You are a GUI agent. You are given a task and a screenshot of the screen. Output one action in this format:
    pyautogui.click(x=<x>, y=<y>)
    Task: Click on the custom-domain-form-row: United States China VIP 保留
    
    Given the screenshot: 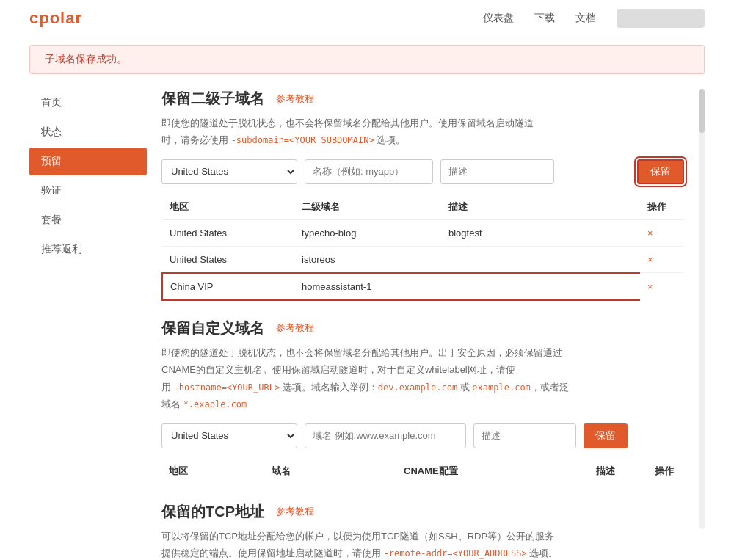 What is the action you would take?
    pyautogui.click(x=423, y=436)
    